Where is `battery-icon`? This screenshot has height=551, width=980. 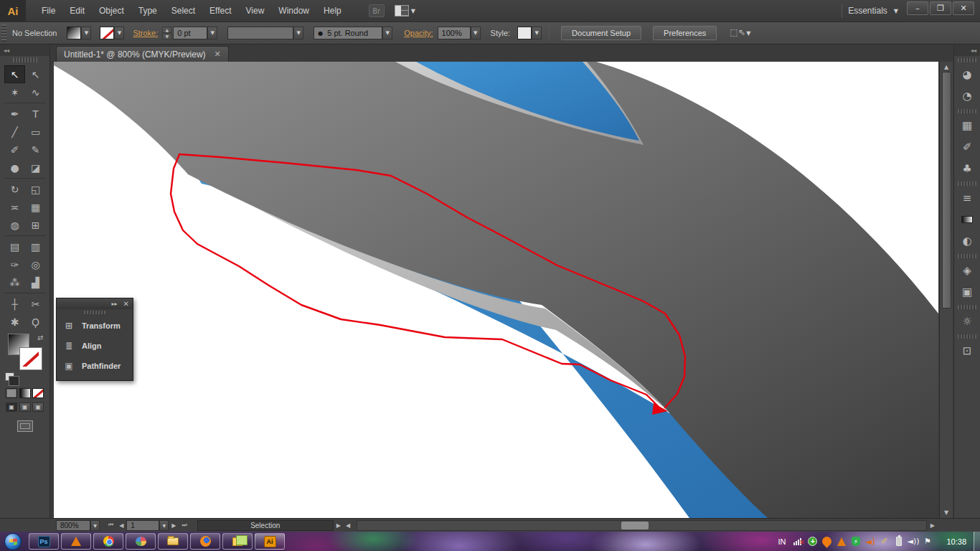 battery-icon is located at coordinates (898, 541).